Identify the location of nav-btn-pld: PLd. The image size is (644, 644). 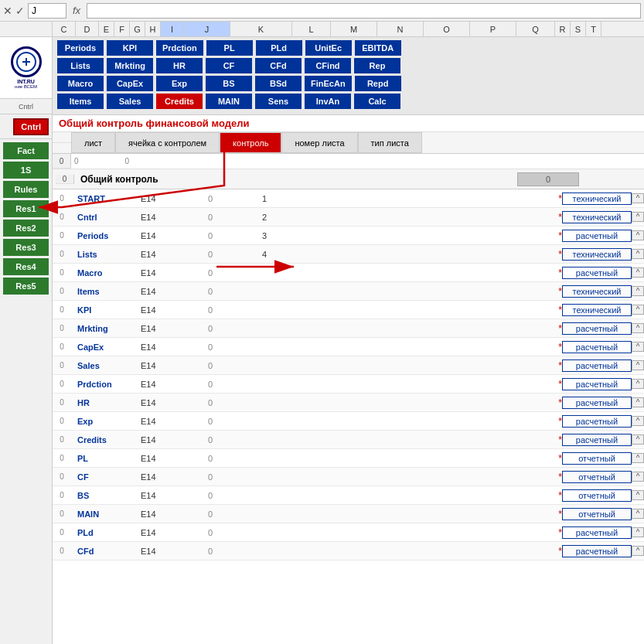
(279, 48).